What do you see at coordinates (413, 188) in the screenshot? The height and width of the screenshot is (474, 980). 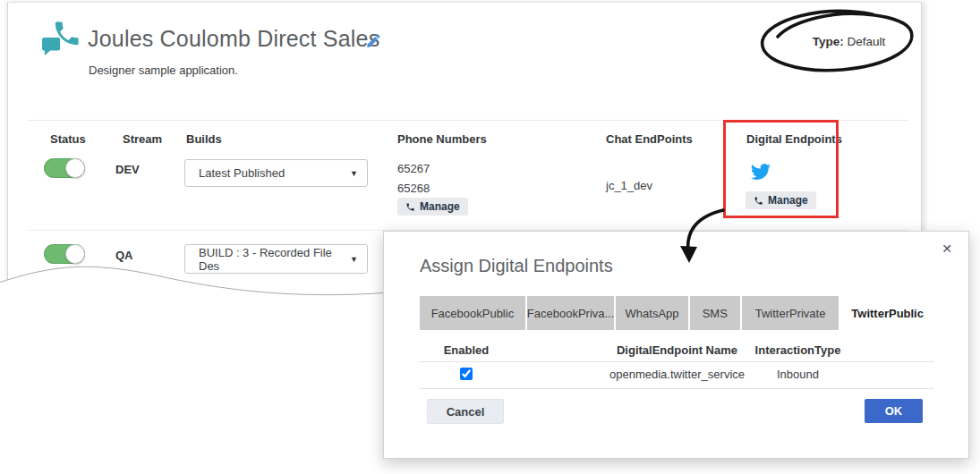 I see `phone-number: 65268` at bounding box center [413, 188].